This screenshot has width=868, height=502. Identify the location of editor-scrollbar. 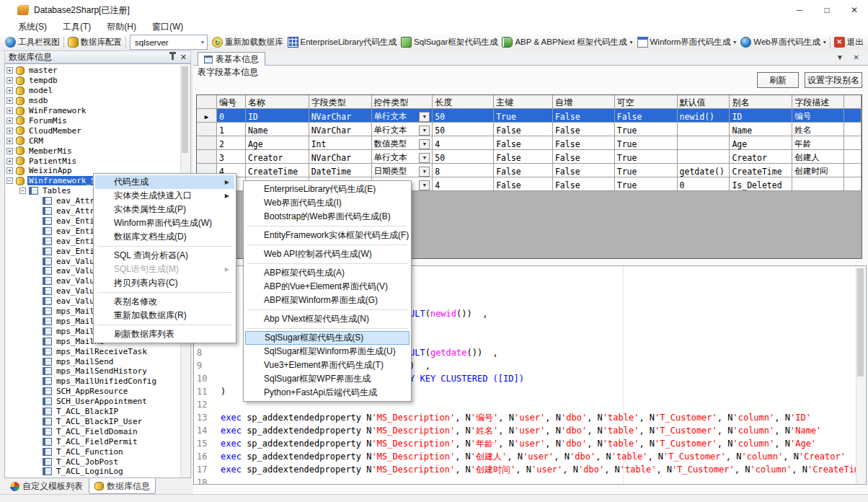
(861, 375).